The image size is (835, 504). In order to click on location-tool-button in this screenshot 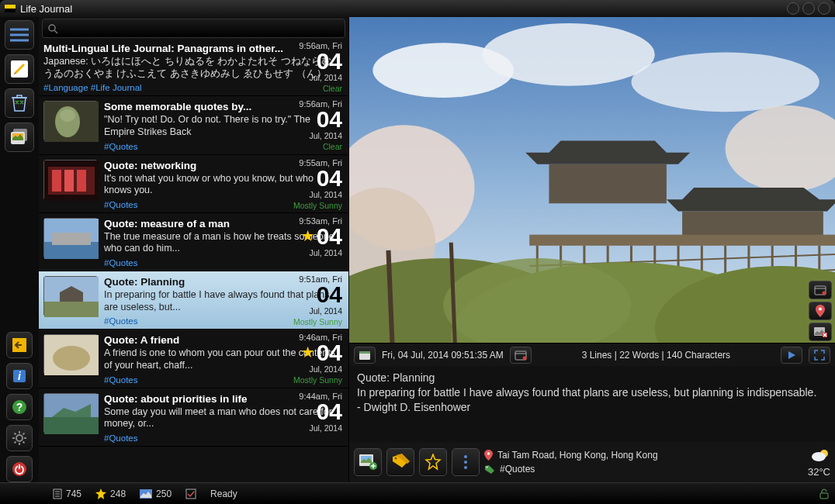, I will do `click(820, 311)`.